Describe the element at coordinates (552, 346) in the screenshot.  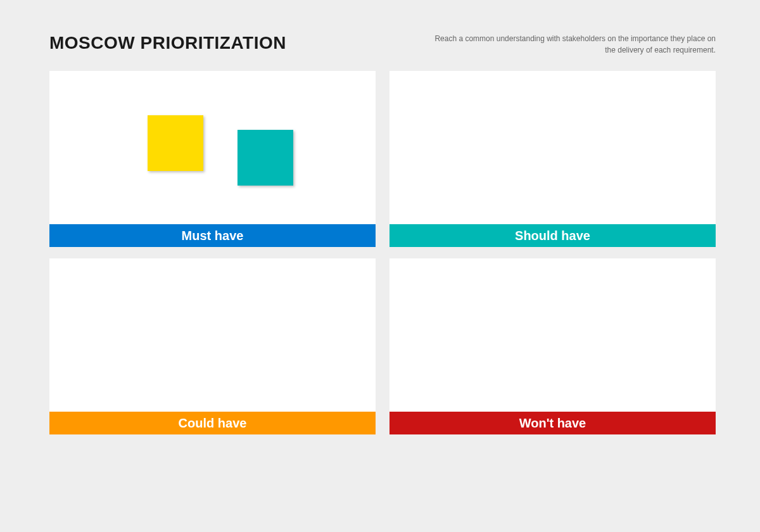
I see `quadrant-wont-have: Won't have` at that location.